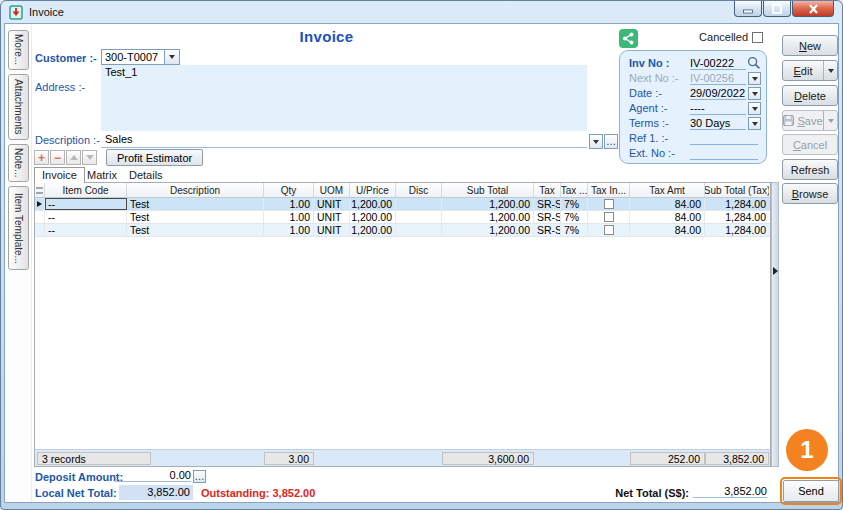 The image size is (843, 510). What do you see at coordinates (648, 138) in the screenshot?
I see `ref1-label: Ref 1. :-` at bounding box center [648, 138].